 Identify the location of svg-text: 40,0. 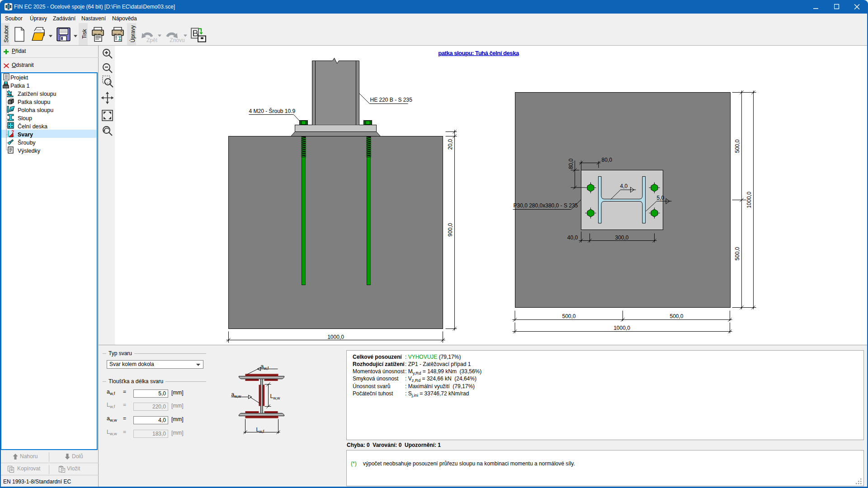
(573, 238).